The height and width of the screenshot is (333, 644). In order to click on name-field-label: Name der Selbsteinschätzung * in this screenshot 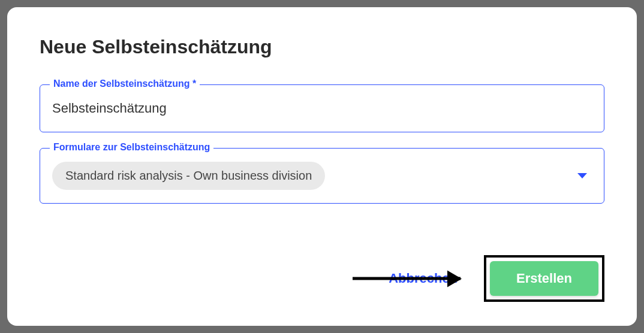, I will do `click(125, 84)`.